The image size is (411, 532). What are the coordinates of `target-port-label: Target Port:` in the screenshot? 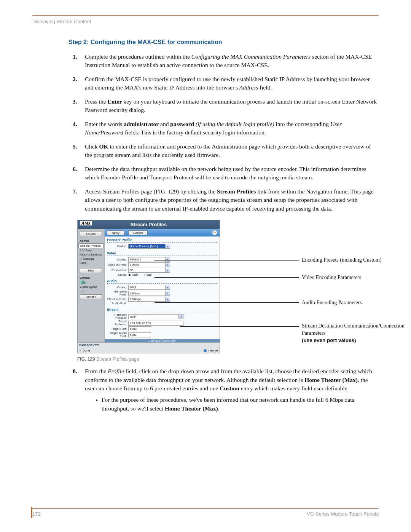 It's located at (117, 329).